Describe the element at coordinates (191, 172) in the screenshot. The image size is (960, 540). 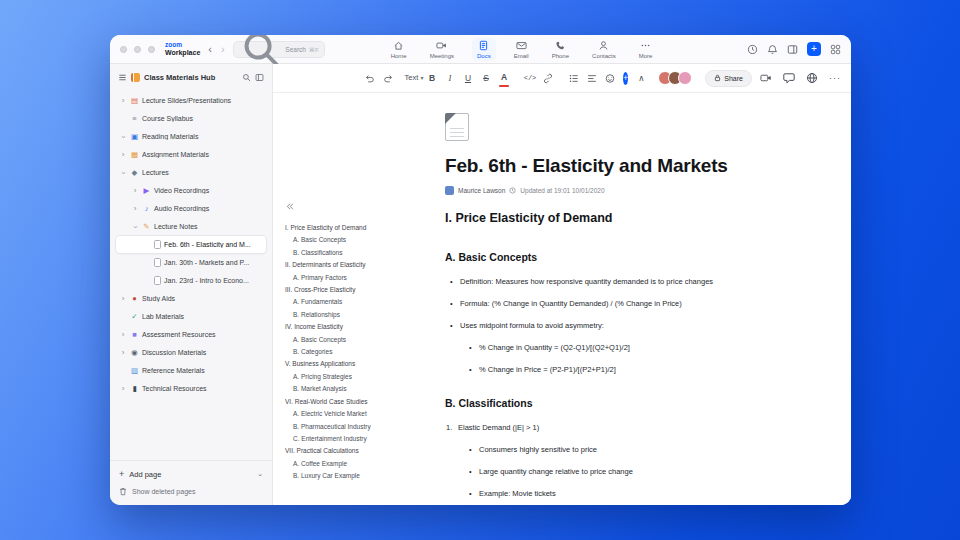
I see `sidebar-item: ›◆Lectures` at that location.